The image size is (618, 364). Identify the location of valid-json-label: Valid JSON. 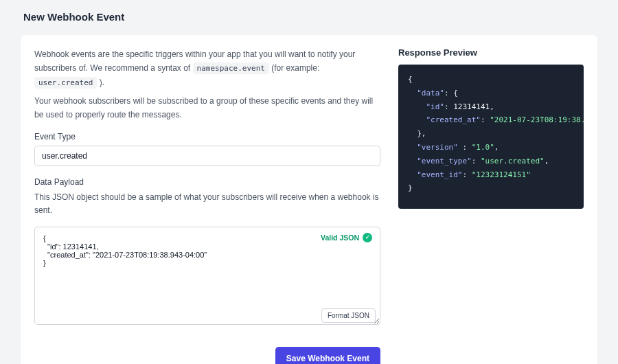
(340, 238).